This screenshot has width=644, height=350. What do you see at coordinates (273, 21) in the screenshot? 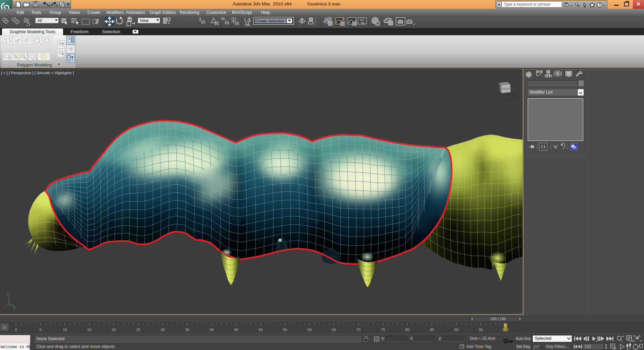
I see `svg-text: Create Selection Se` at bounding box center [273, 21].